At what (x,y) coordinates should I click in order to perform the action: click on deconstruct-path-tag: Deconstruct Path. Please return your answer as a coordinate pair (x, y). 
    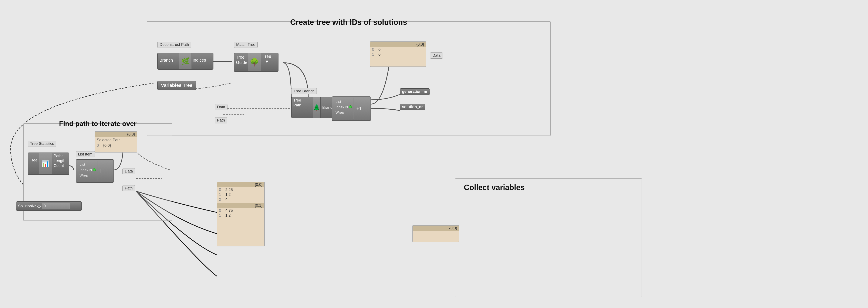
    Looking at the image, I should click on (175, 45).